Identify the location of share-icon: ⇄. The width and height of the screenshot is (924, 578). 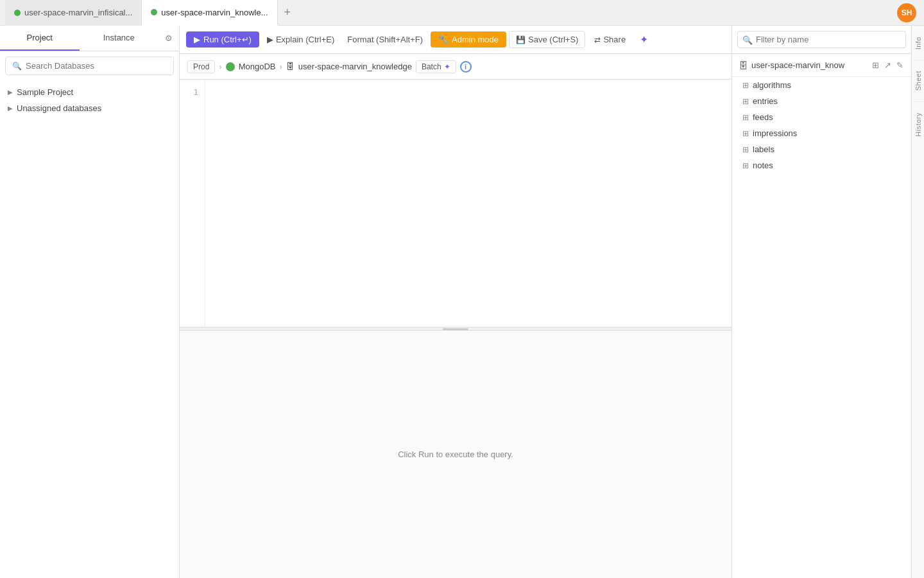
(597, 40).